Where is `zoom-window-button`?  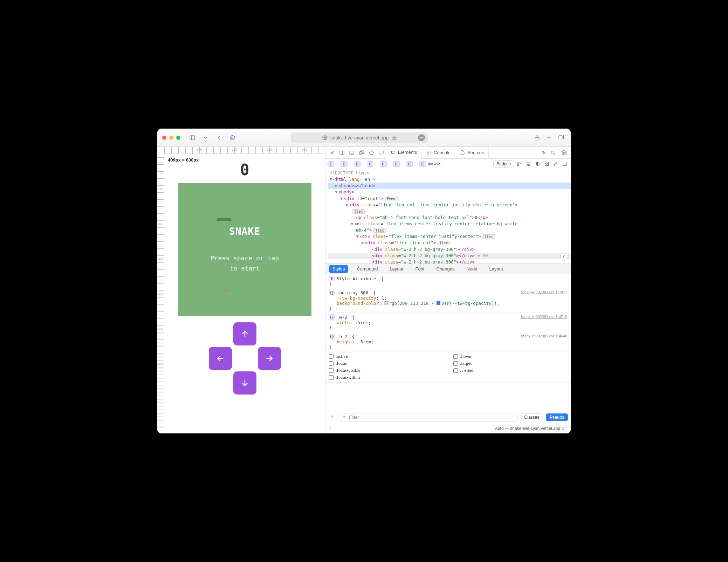 zoom-window-button is located at coordinates (178, 138).